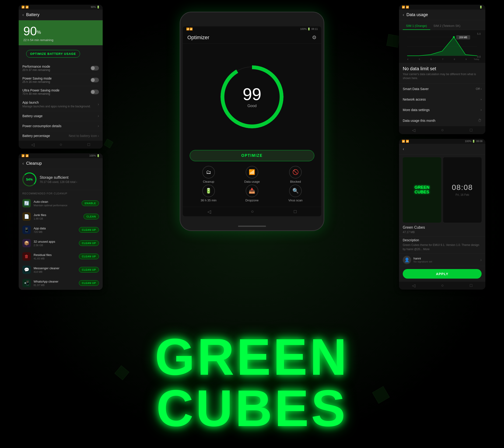 Image resolution: width=504 pixels, height=448 pixels. I want to click on menu-app-launch: App launch Manage launches and apps runn…, so click(61, 105).